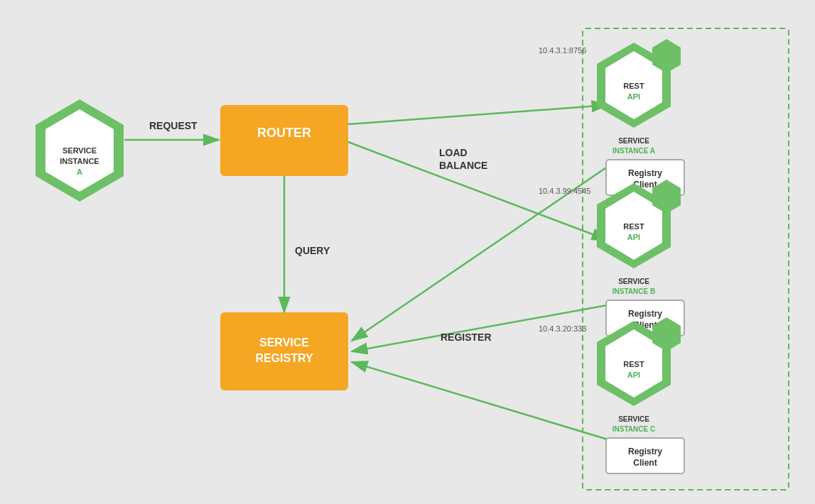 The height and width of the screenshot is (504, 815). Describe the element at coordinates (80, 161) in the screenshot. I see `svg-text: INSTANCE` at that location.